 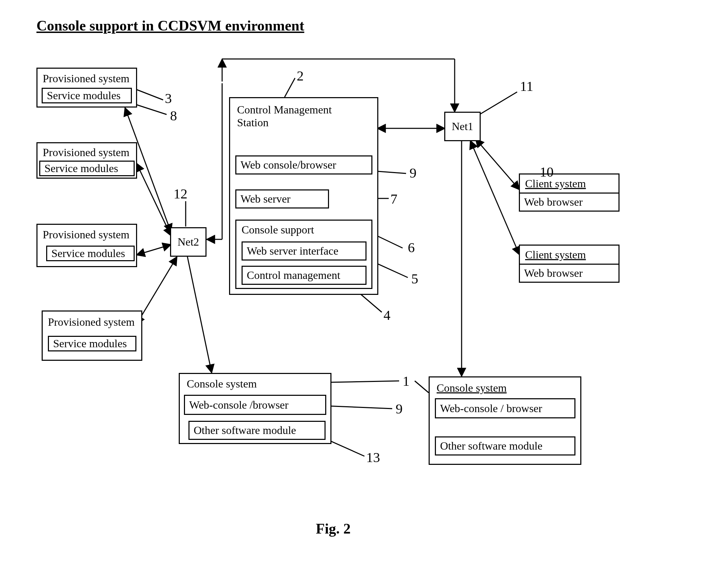 I want to click on console-system-box: Console system Web-console / browser Oth…, so click(x=505, y=420).